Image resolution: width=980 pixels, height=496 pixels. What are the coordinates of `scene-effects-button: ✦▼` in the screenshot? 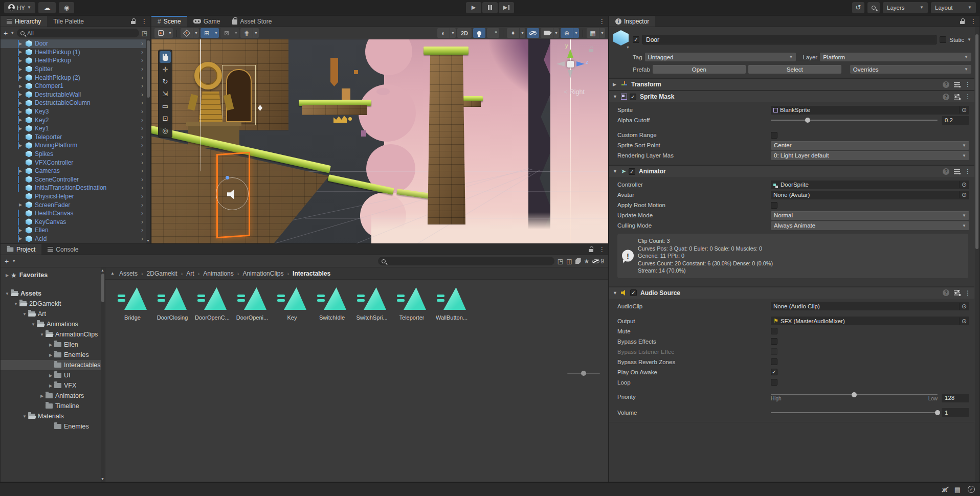 It's located at (516, 33).